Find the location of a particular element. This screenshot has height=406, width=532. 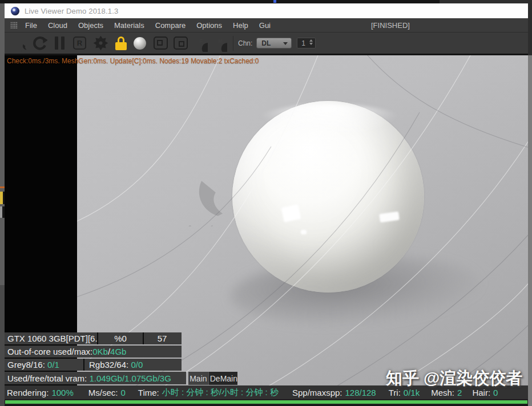

toolbar: R is located at coordinates (266, 44).